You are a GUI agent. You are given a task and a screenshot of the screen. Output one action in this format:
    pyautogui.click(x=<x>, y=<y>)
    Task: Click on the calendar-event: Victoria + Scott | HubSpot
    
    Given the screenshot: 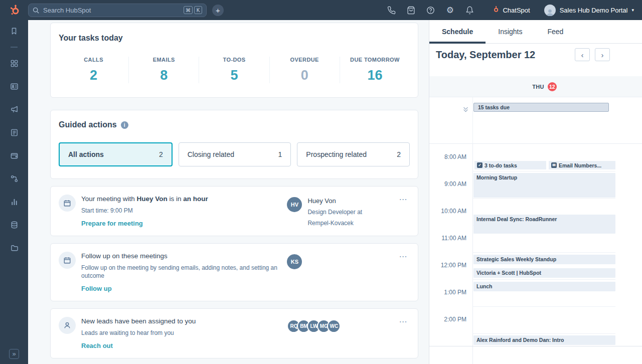 What is the action you would take?
    pyautogui.click(x=545, y=273)
    